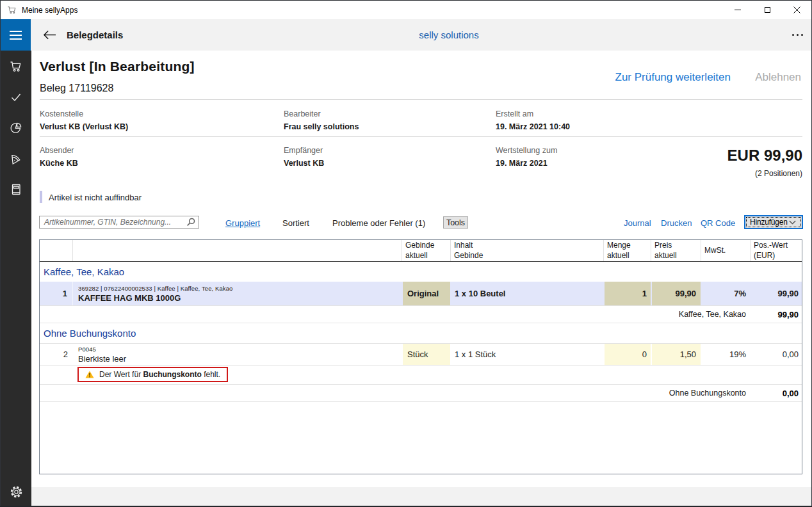 This screenshot has width=812, height=507. I want to click on window-border-top, so click(406, 0).